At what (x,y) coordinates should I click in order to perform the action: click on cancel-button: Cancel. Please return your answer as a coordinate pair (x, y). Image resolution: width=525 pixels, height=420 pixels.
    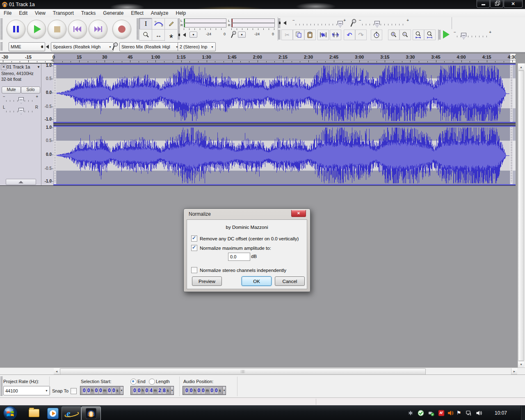
    Looking at the image, I should click on (290, 281).